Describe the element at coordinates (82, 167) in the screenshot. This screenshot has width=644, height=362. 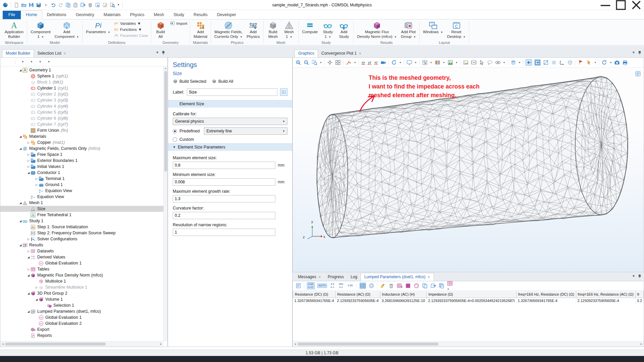
I see `tree-item-initial-values-1: ▷DInitial Values 1` at that location.